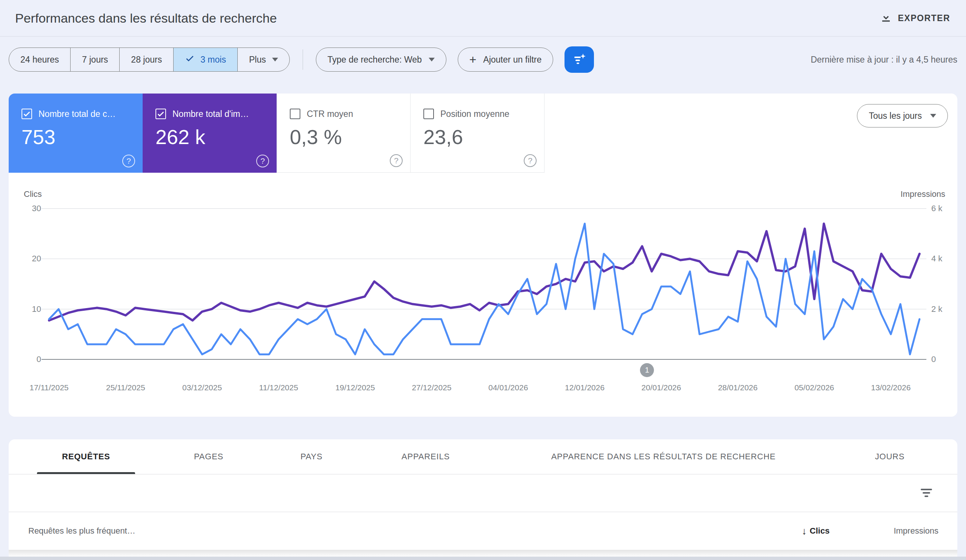  I want to click on range-7d-label: 7 jours, so click(95, 60).